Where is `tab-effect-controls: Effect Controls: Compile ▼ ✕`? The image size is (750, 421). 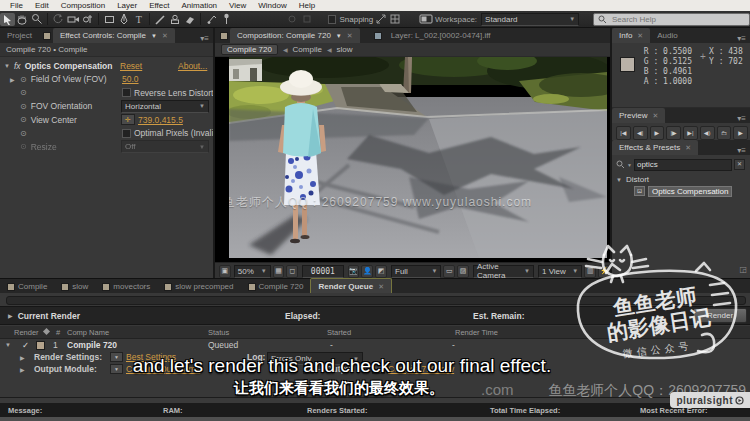
tab-effect-controls: Effect Controls: Compile ▼ ✕ is located at coordinates (114, 36).